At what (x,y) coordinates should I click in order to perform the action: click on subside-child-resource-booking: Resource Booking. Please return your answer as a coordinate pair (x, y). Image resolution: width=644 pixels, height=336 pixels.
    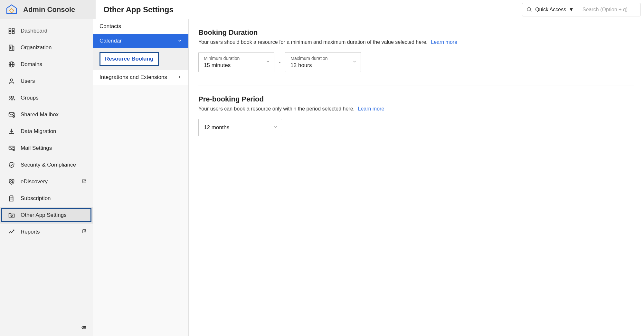
    Looking at the image, I should click on (129, 59).